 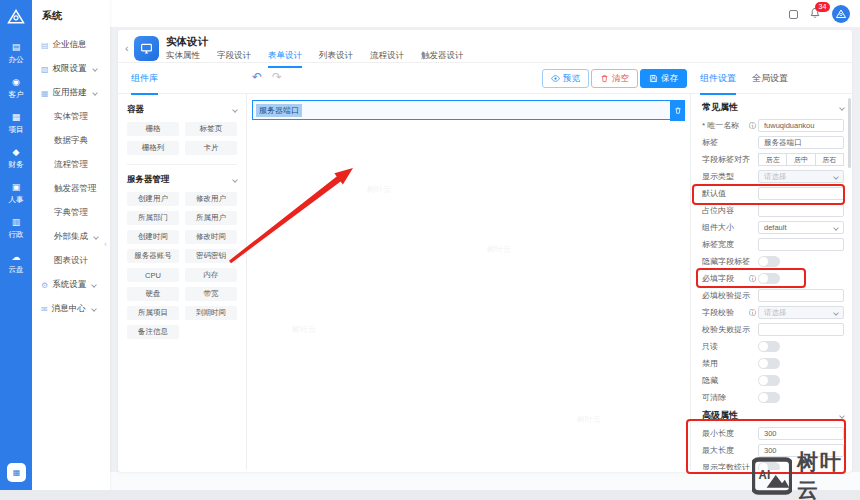 I want to click on panel-scrollbar, so click(x=850, y=133).